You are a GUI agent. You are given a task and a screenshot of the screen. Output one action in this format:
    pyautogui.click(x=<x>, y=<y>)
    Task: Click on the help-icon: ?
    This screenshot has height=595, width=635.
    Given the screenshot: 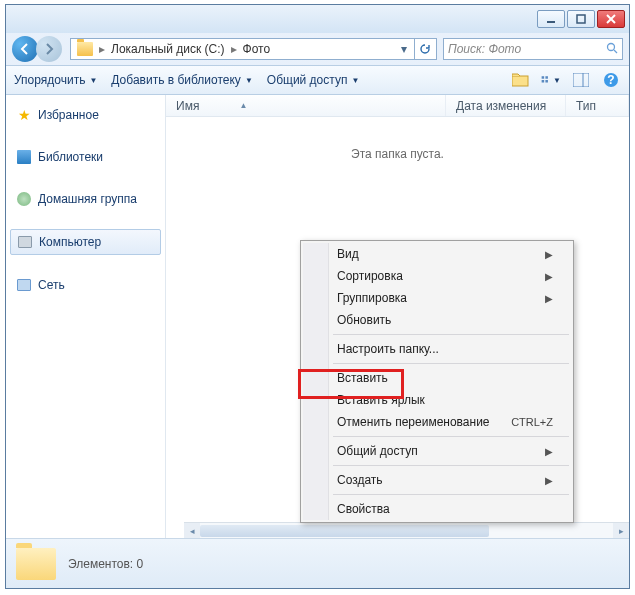 What is the action you would take?
    pyautogui.click(x=611, y=80)
    